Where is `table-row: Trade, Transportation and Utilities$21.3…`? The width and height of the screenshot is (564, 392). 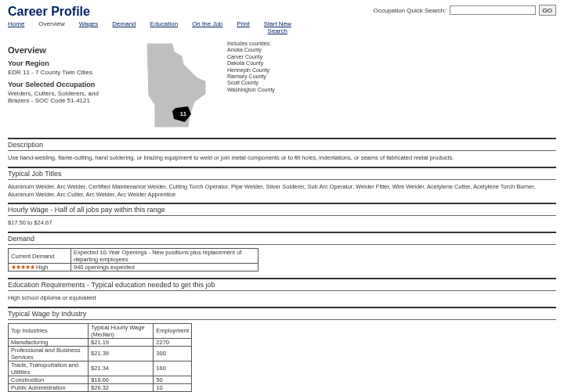 table-row: Trade, Transportation and Utilities$21.3… is located at coordinates (100, 368).